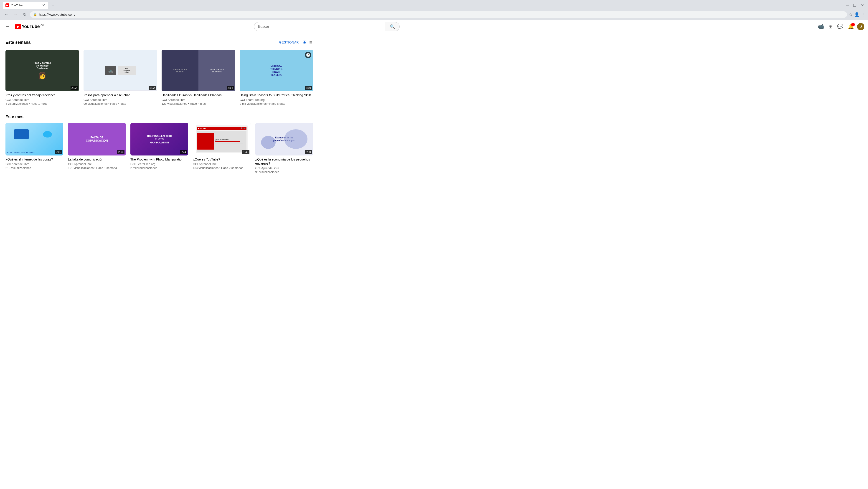 This screenshot has width=868, height=489. What do you see at coordinates (305, 42) in the screenshot?
I see `grid-view-button: ⊞` at bounding box center [305, 42].